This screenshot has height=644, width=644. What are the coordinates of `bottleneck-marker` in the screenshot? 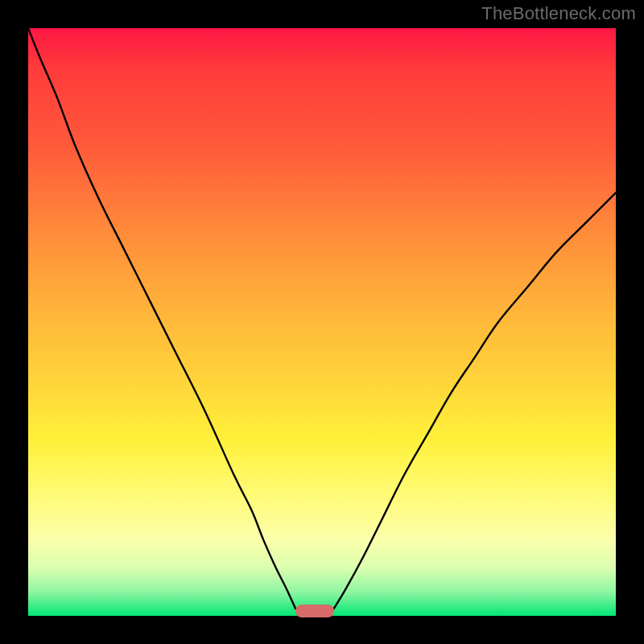 It's located at (315, 611).